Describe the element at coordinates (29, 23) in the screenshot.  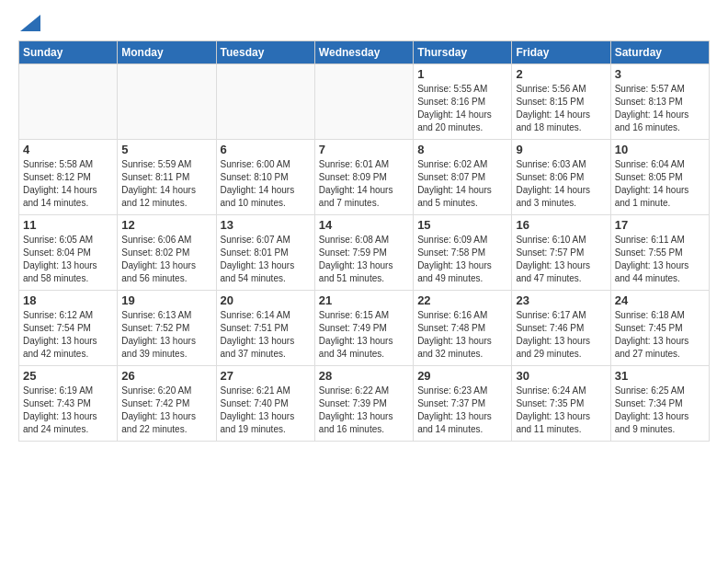
I see `logo` at that location.